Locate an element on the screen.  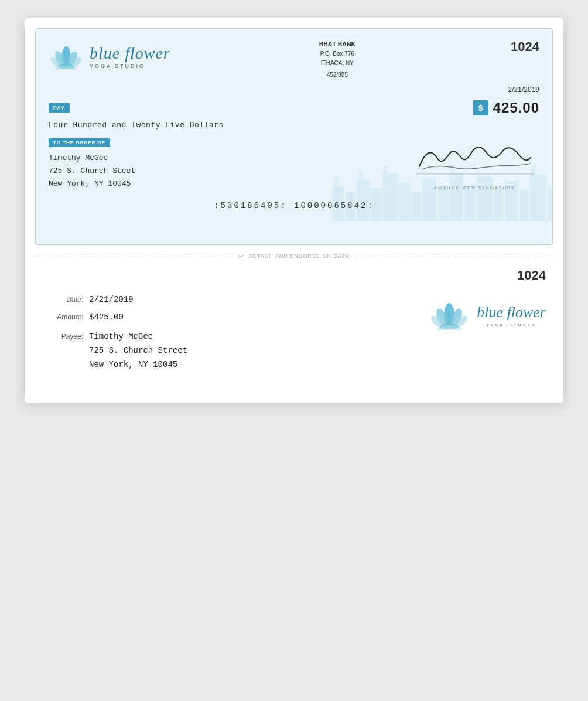
stub-amount-row: Amount: $425.00 is located at coordinates (224, 317).